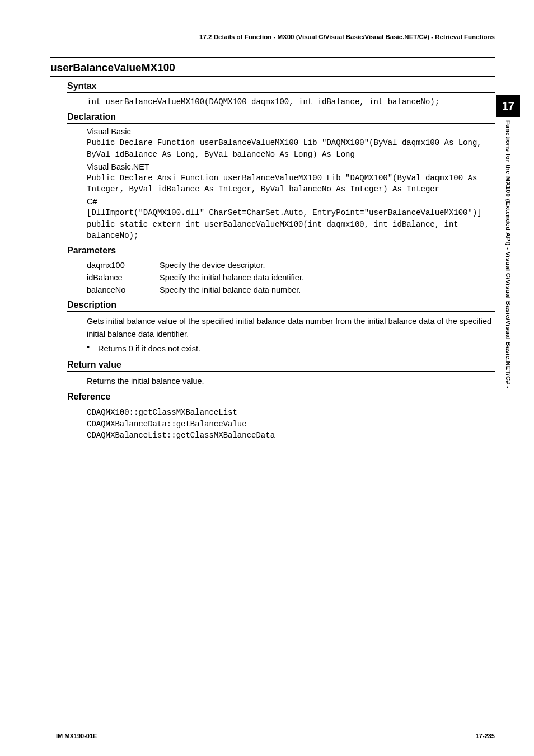  What do you see at coordinates (230, 290) in the screenshot?
I see `param-desc: Specify the initial balance data number.` at bounding box center [230, 290].